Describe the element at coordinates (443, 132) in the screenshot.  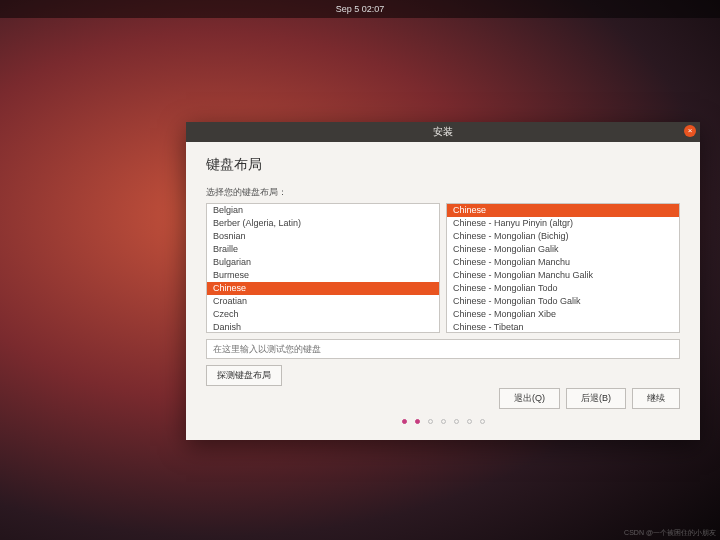
I see `window-titlebar: 安装 ×` at that location.